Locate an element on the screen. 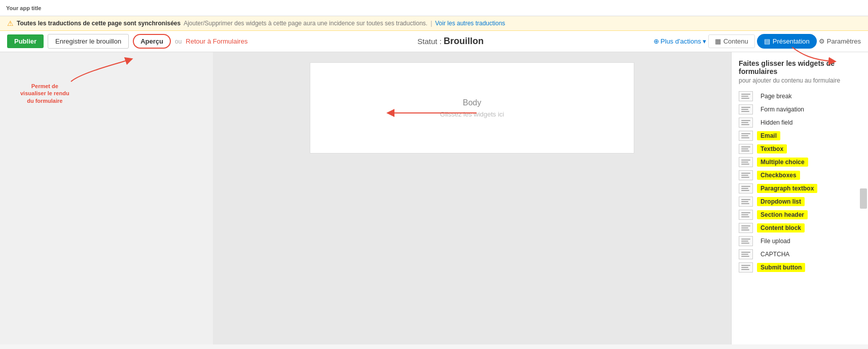 The width and height of the screenshot is (868, 349). widget-icon-textbox is located at coordinates (746, 149).